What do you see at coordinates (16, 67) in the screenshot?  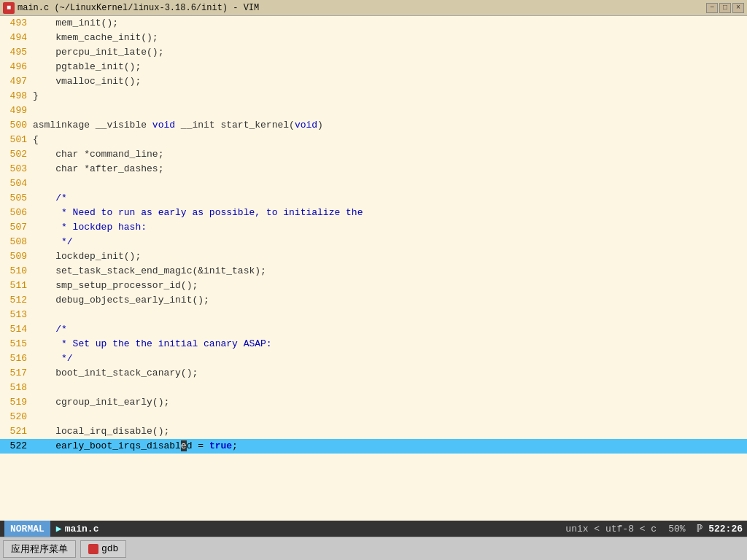 I see `line-number: 496` at bounding box center [16, 67].